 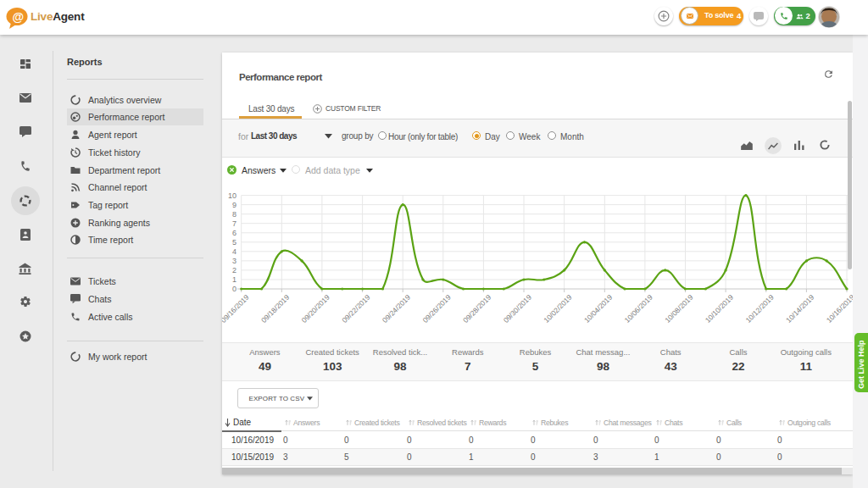 I want to click on svg-text: 09/28/2019, so click(x=476, y=308).